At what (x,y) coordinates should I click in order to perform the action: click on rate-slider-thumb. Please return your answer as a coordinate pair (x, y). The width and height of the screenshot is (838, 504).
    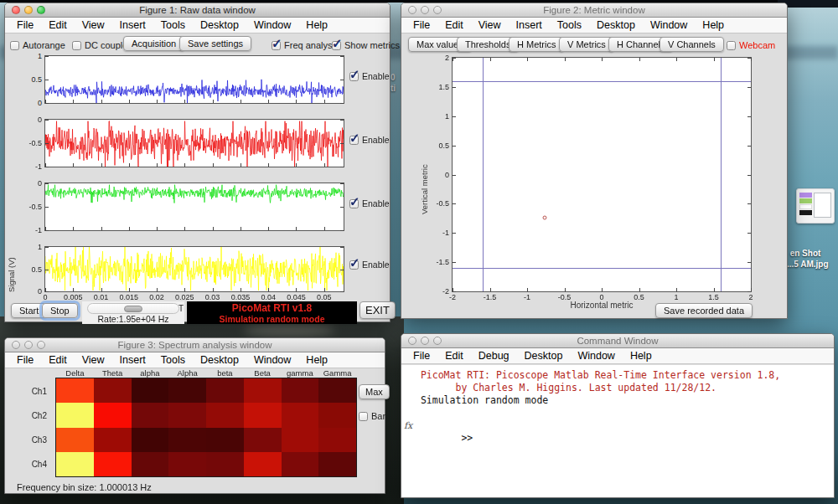
    Looking at the image, I should click on (133, 309).